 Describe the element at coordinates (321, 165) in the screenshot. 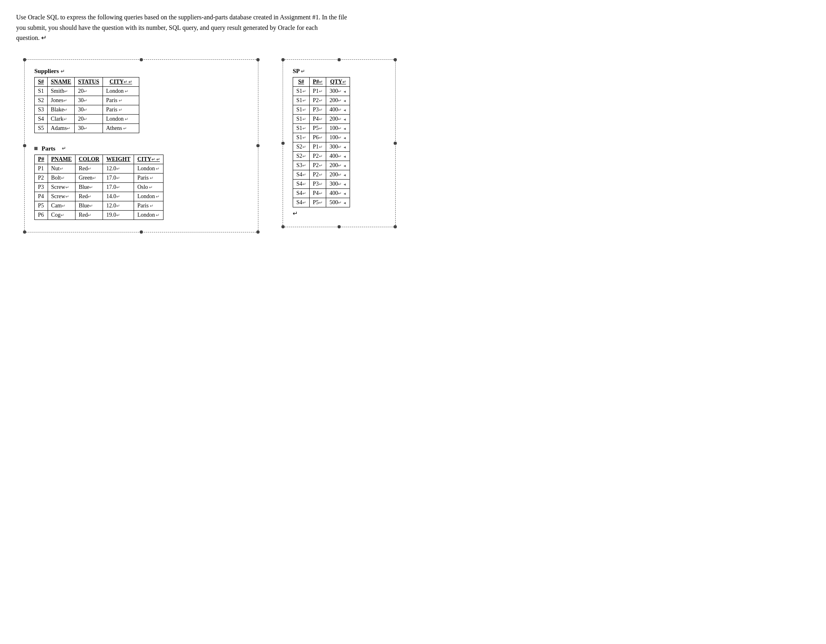

I see `table-row: S3↵P2↵200↵◄` at that location.